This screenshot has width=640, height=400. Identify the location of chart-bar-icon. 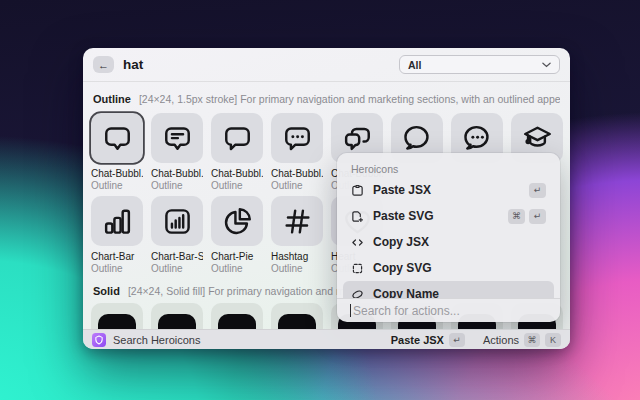
(117, 221).